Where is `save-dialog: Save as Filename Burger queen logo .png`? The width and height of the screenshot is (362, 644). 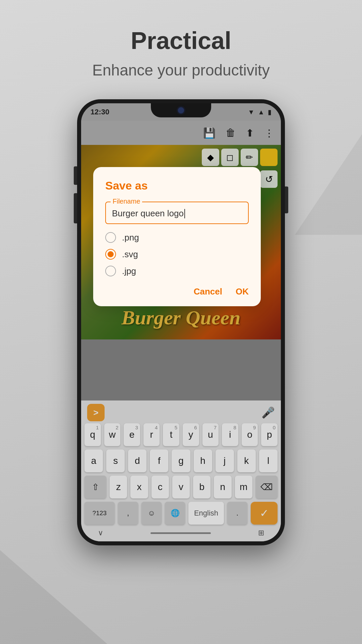
save-dialog: Save as Filename Burger queen logo .png is located at coordinates (177, 237).